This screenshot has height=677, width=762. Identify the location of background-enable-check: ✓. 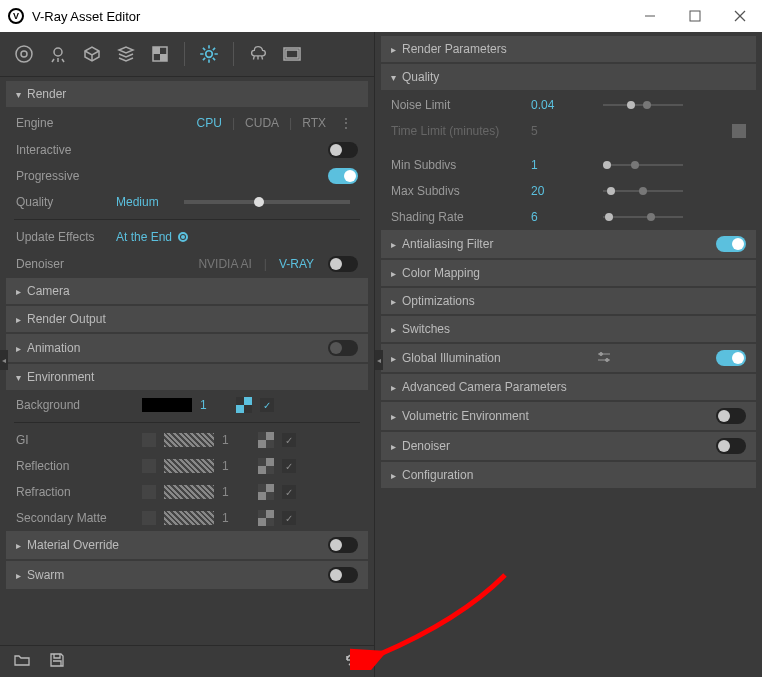
(267, 405).